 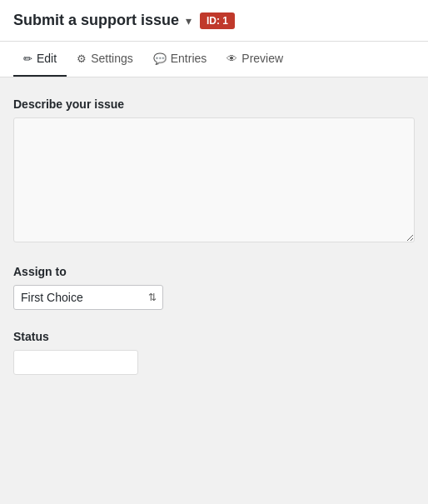 What do you see at coordinates (88, 297) in the screenshot?
I see `assign-select-wrapper: First Choice Second Choice Third Choice …` at bounding box center [88, 297].